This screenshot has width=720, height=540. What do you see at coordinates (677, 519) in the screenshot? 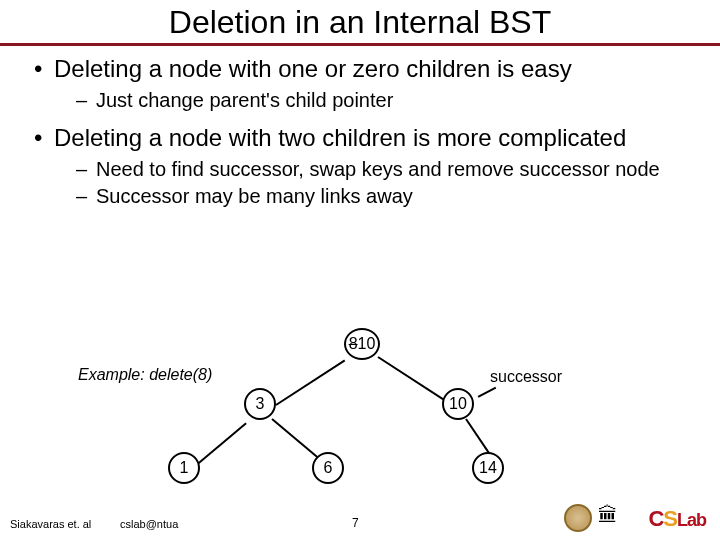
I see `cslab-logo: CSLab` at bounding box center [677, 519].